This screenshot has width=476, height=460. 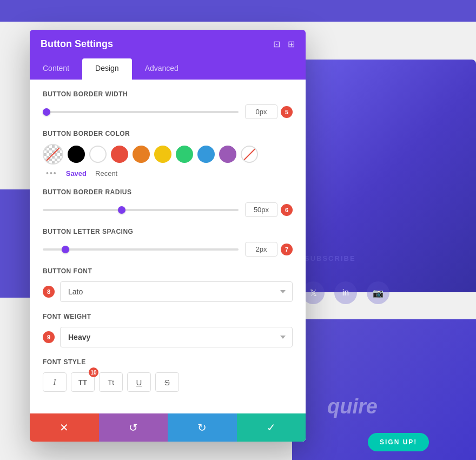 I want to click on tab-content: Content, so click(x=56, y=69).